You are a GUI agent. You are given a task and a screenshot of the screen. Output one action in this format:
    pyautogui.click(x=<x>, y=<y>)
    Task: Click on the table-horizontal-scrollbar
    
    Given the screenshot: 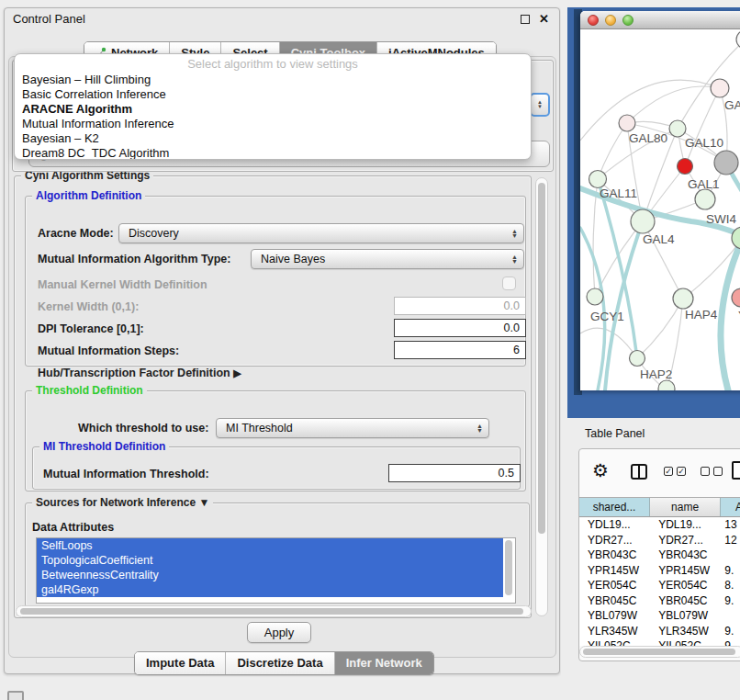 What is the action you would take?
    pyautogui.click(x=659, y=652)
    